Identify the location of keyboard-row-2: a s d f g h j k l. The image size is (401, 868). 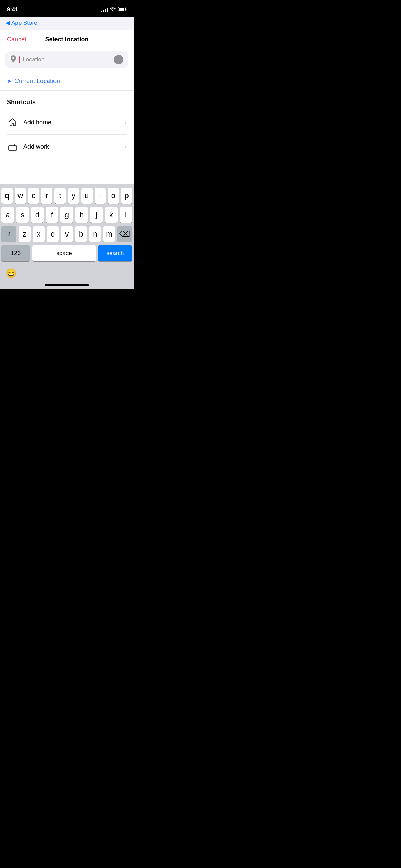
(67, 215).